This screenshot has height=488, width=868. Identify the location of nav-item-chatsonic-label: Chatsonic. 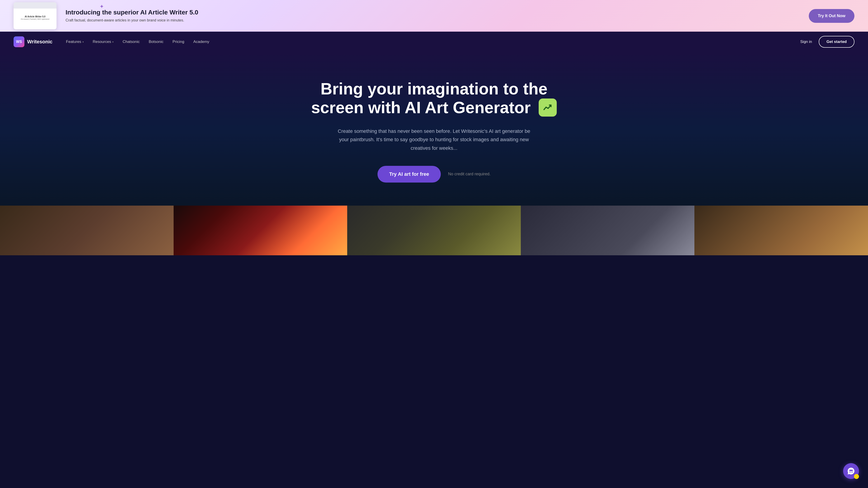
(131, 42).